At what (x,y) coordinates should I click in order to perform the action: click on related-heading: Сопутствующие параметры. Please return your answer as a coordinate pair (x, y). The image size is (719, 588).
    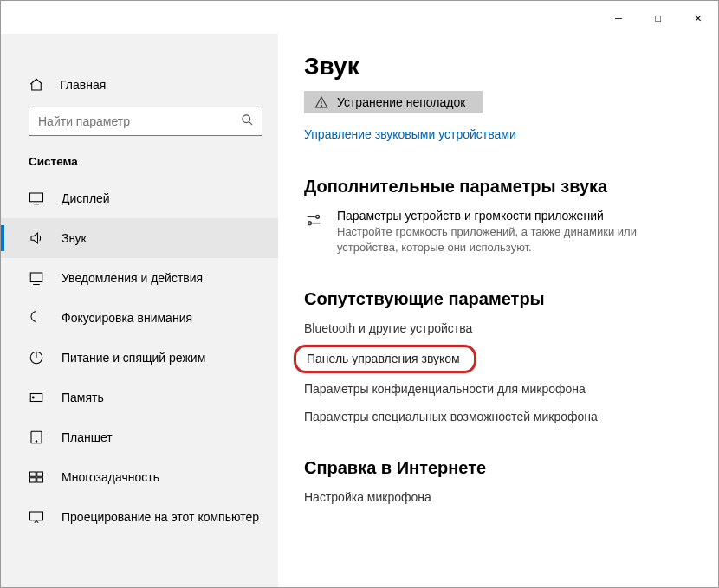
    Looking at the image, I should click on (499, 300).